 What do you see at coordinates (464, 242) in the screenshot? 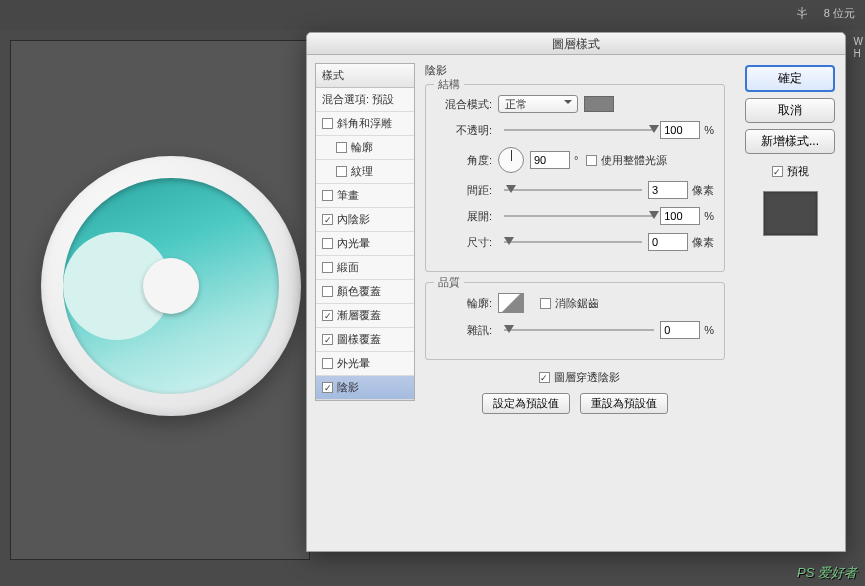
I see `size-label: 尺寸:` at bounding box center [464, 242].